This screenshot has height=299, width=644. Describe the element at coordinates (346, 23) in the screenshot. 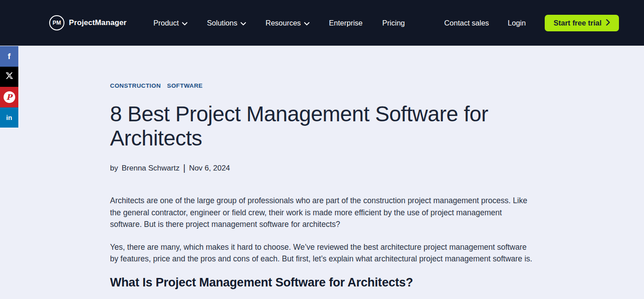

I see `nav-item-label: Enterprise` at that location.